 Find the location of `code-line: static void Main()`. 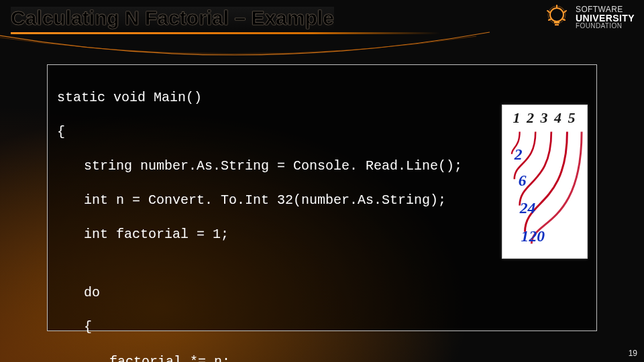

code-line: static void Main() is located at coordinates (322, 98).